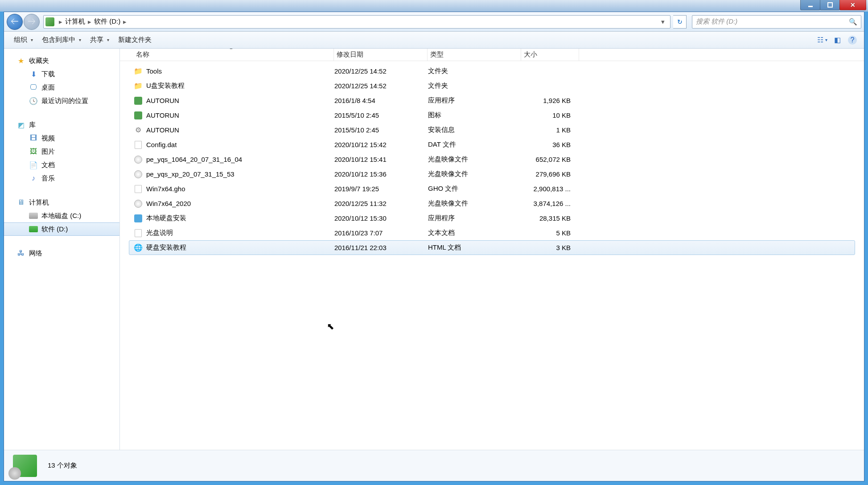 The image size is (868, 485). I want to click on search-icon: 🔍, so click(853, 22).